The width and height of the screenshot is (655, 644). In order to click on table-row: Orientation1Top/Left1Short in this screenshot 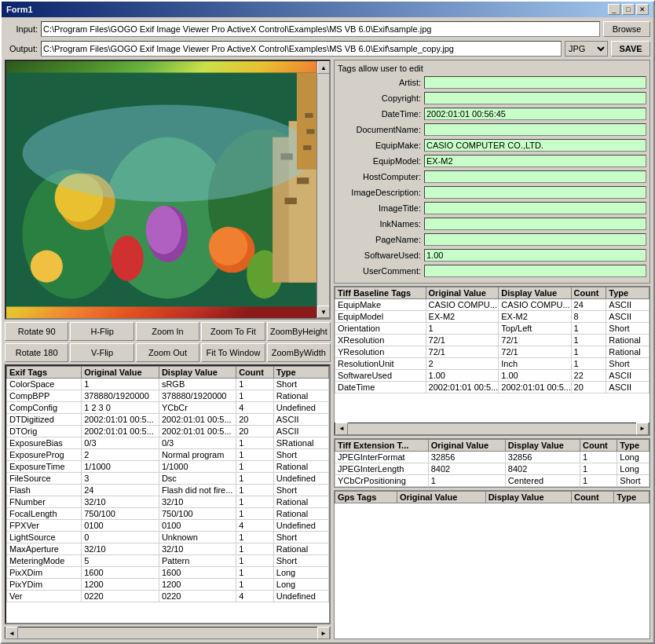, I will do `click(492, 328)`.